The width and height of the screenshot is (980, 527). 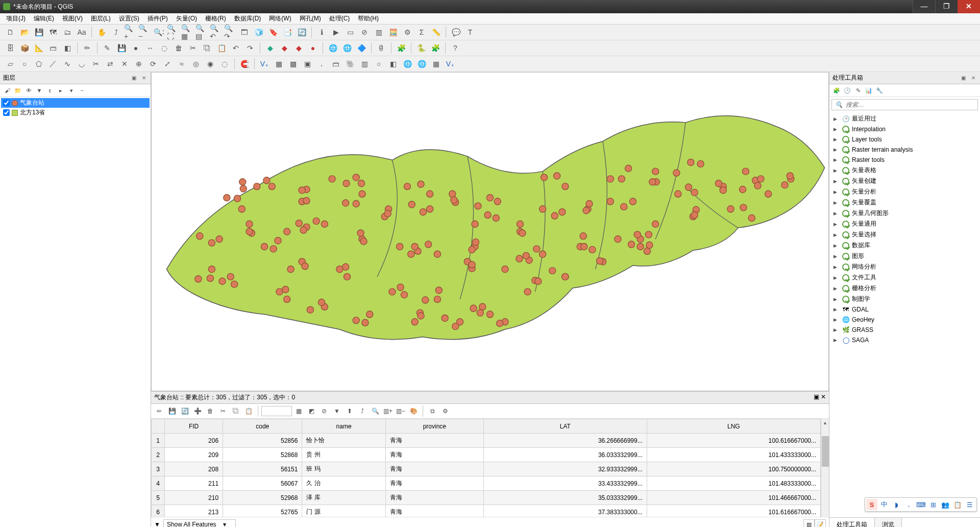 I want to click on add-vector-tile-button: ▦, so click(x=436, y=64).